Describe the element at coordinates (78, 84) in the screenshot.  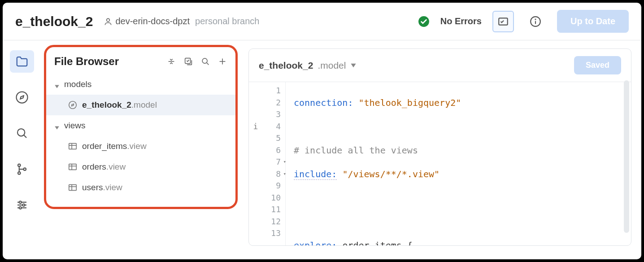
I see `folder-label: models` at that location.